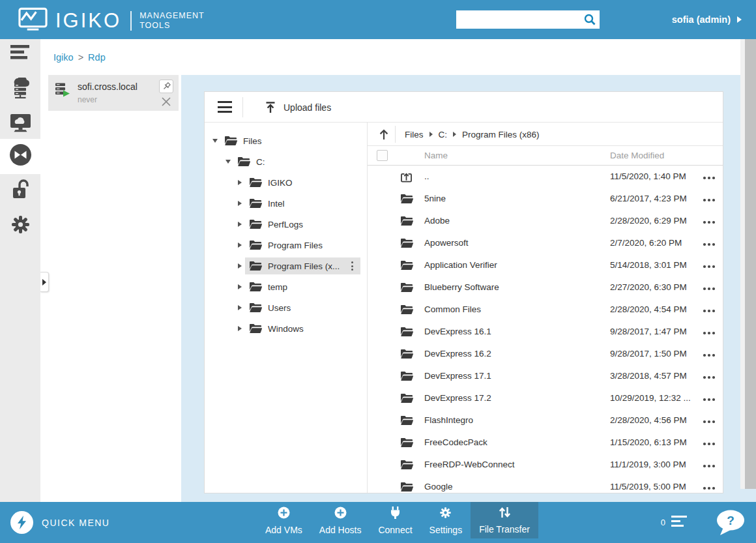 The image size is (756, 543). Describe the element at coordinates (520, 20) in the screenshot. I see `search-input` at that location.